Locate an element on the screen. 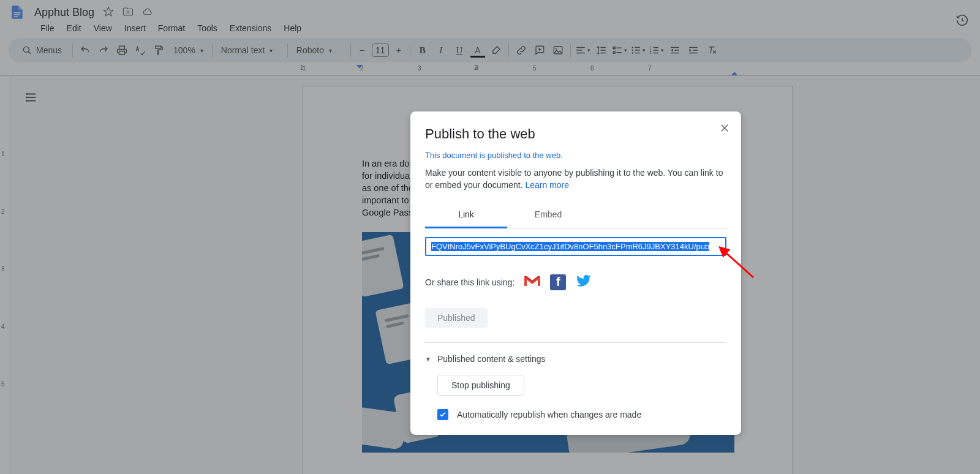 This screenshot has height=474, width=980. tab-embed: Embed is located at coordinates (548, 216).